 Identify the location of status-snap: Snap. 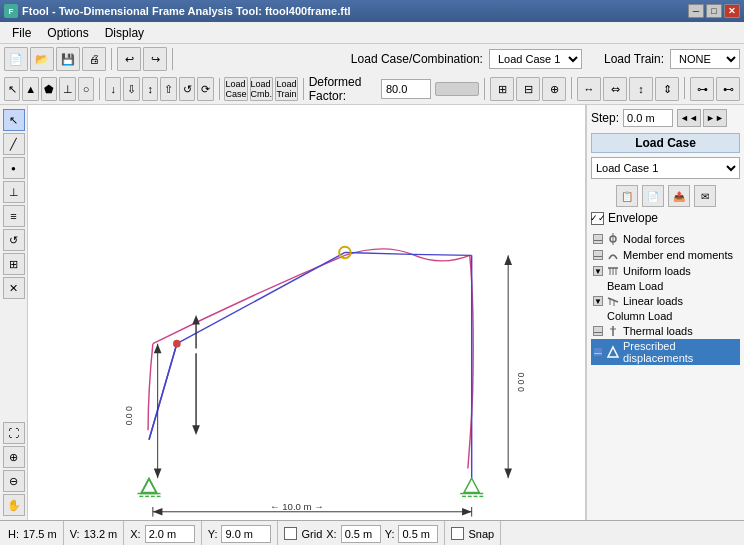
(473, 533).